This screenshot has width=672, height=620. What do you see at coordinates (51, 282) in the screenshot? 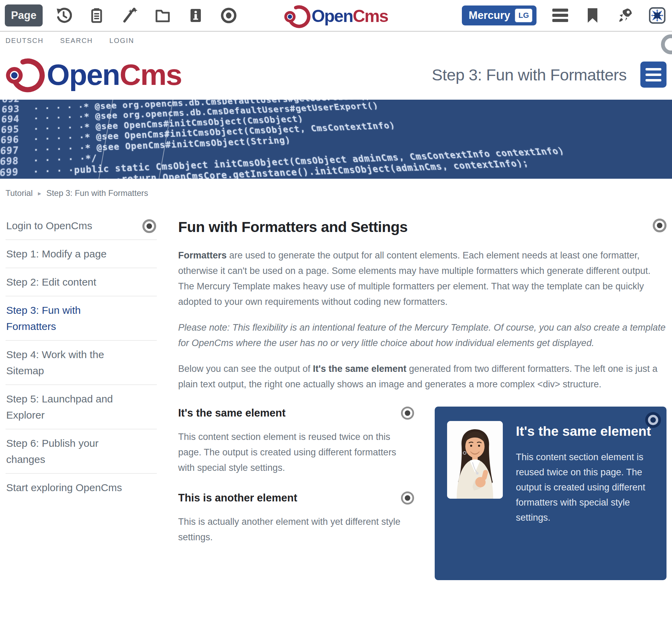
I see `sidebar-item-label: Step 2: Edit content` at bounding box center [51, 282].